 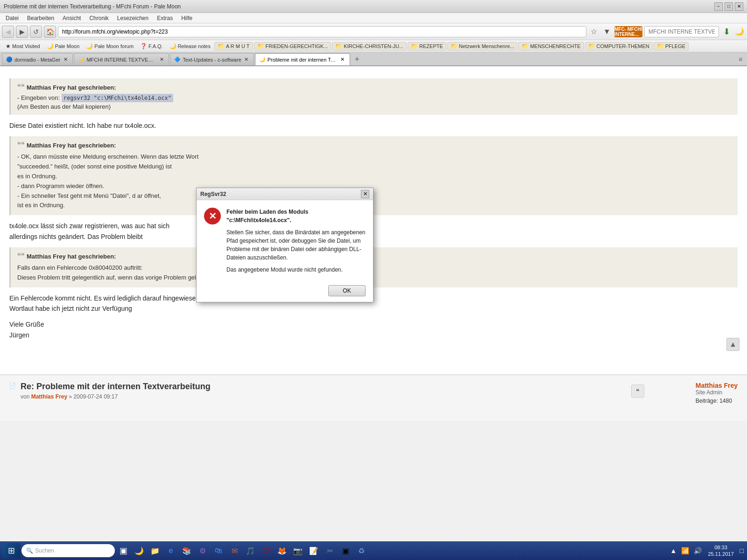 What do you see at coordinates (12, 18) in the screenshot?
I see `menu-datei: Datei` at bounding box center [12, 18].